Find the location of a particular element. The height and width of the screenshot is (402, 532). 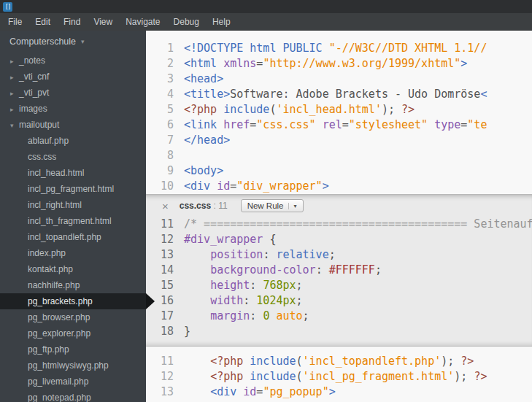

code-text: width: 1024px; is located at coordinates (244, 301).